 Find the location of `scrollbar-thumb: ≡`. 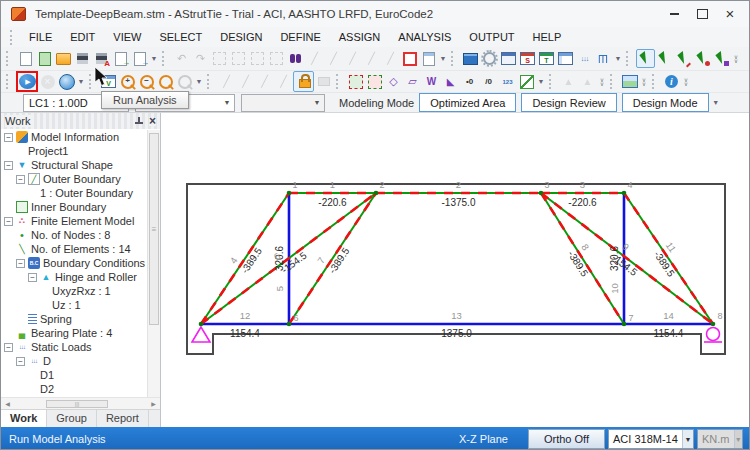

scrollbar-thumb: ≡ is located at coordinates (154, 229).